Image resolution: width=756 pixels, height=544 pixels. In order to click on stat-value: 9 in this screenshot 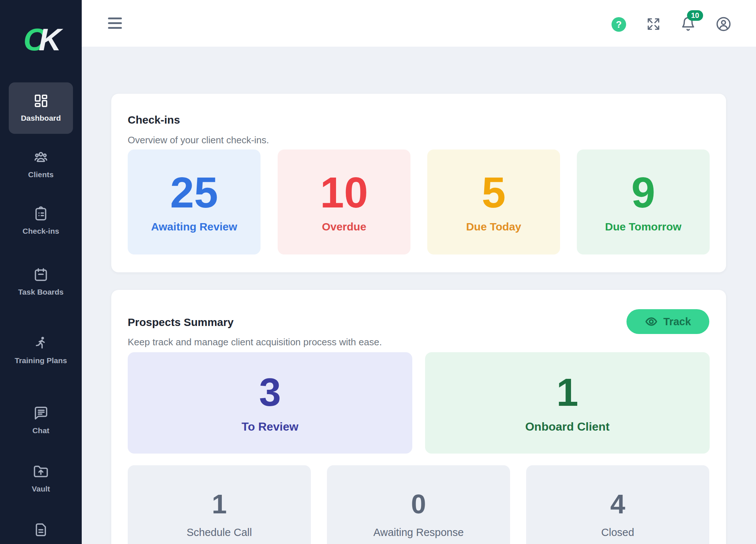, I will do `click(643, 193)`.